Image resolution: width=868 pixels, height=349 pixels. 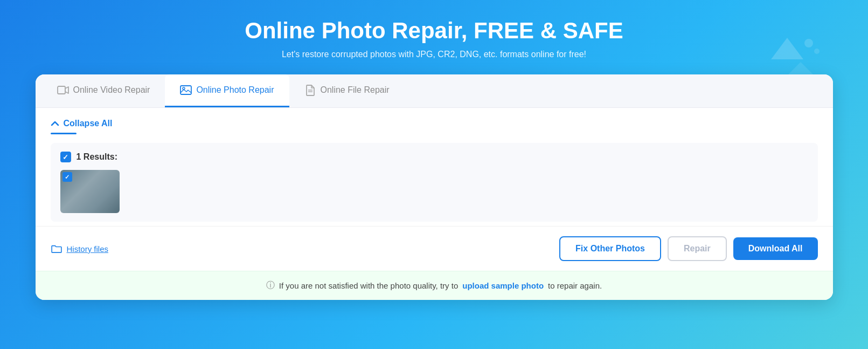 What do you see at coordinates (235, 90) in the screenshot?
I see `tab-photo-label: Online Photo Repair` at bounding box center [235, 90].